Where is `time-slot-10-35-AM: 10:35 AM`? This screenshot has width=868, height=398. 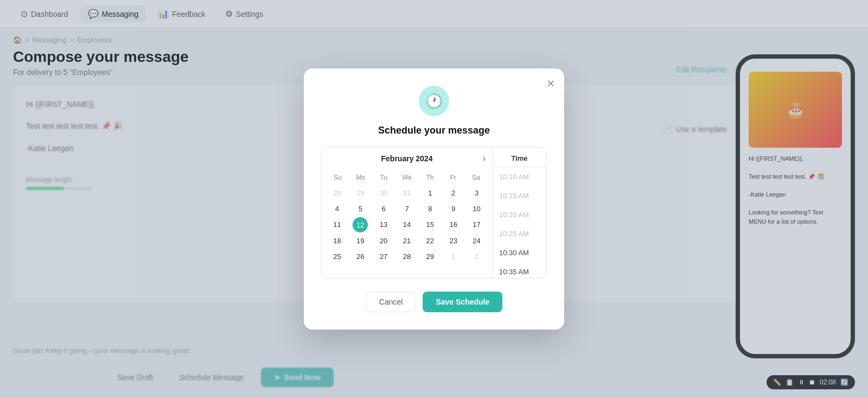
time-slot-10-35-AM: 10:35 AM is located at coordinates (520, 270).